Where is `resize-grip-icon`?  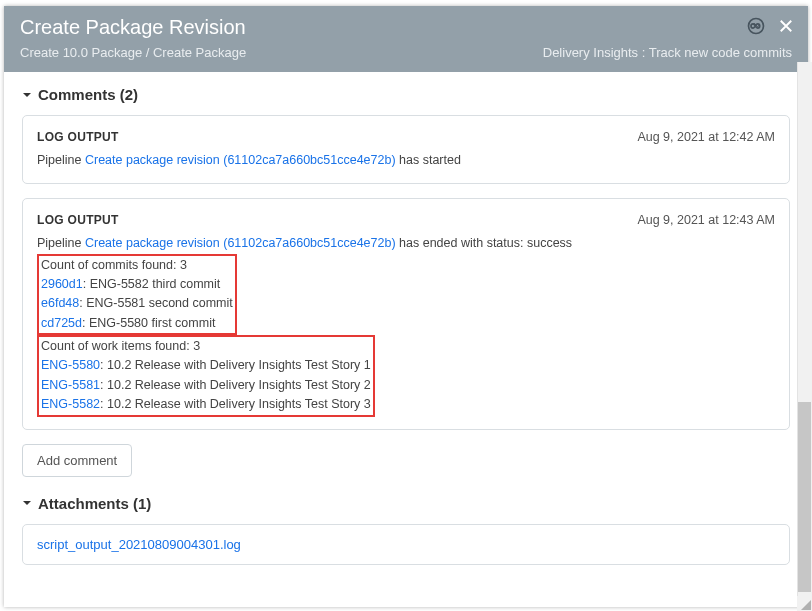 resize-grip-icon is located at coordinates (805, 604).